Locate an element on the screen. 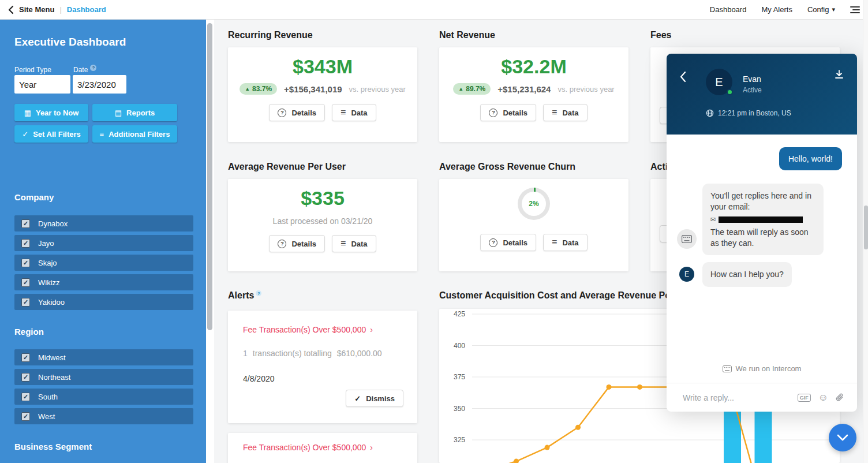  agent-name: Evan is located at coordinates (752, 79).